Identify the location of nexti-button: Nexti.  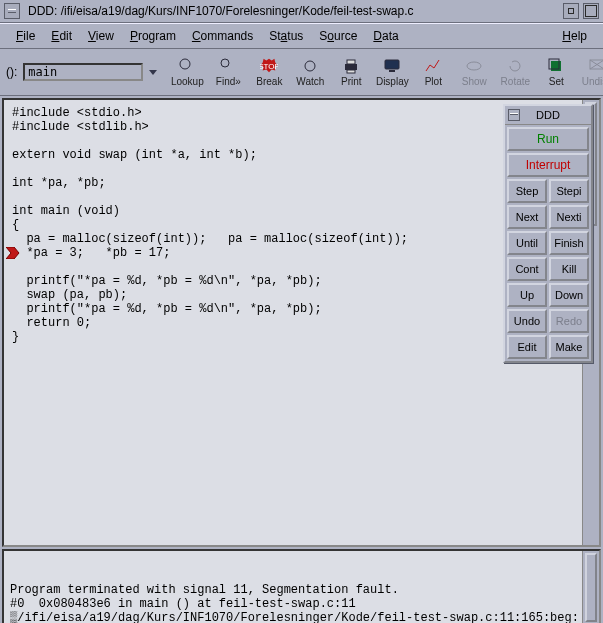
(569, 217).